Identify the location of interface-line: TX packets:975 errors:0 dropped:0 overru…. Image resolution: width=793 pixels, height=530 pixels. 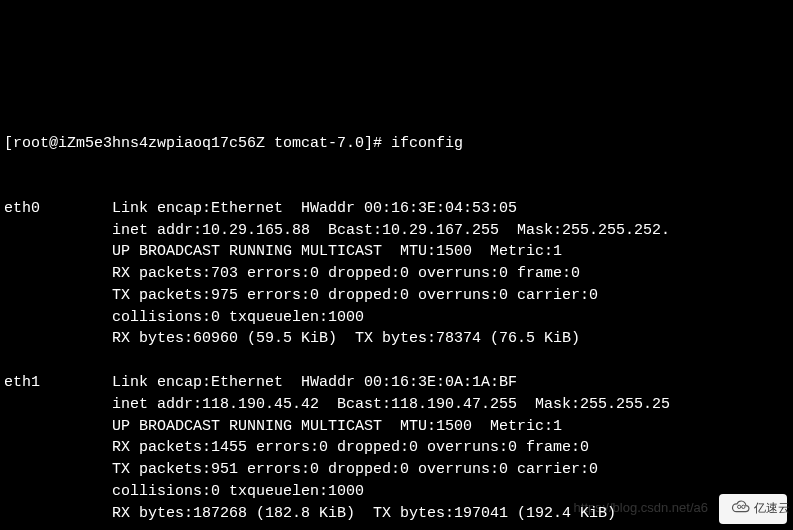
(396, 296).